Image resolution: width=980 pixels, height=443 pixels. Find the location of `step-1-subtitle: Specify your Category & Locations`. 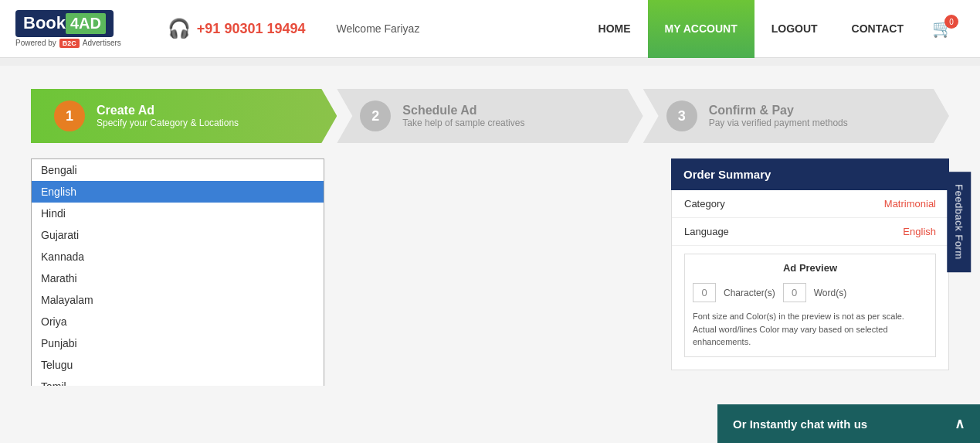

step-1-subtitle: Specify your Category & Locations is located at coordinates (168, 123).